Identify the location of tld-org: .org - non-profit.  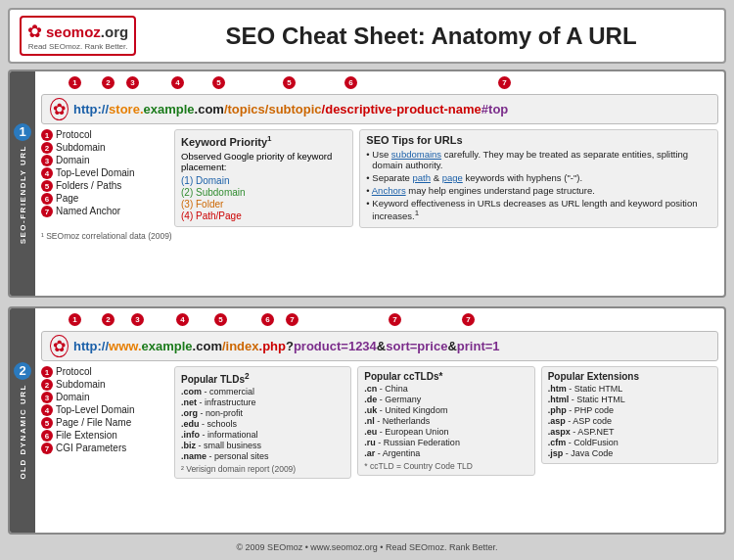
(262, 413).